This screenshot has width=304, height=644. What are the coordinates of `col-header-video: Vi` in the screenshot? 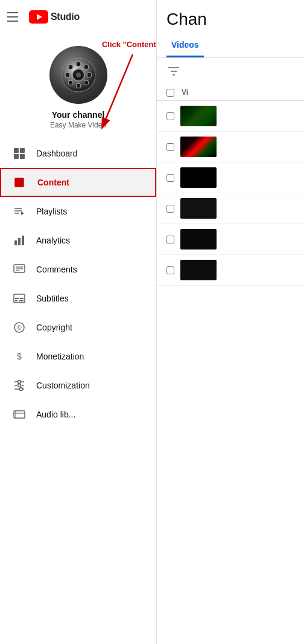 It's located at (185, 92).